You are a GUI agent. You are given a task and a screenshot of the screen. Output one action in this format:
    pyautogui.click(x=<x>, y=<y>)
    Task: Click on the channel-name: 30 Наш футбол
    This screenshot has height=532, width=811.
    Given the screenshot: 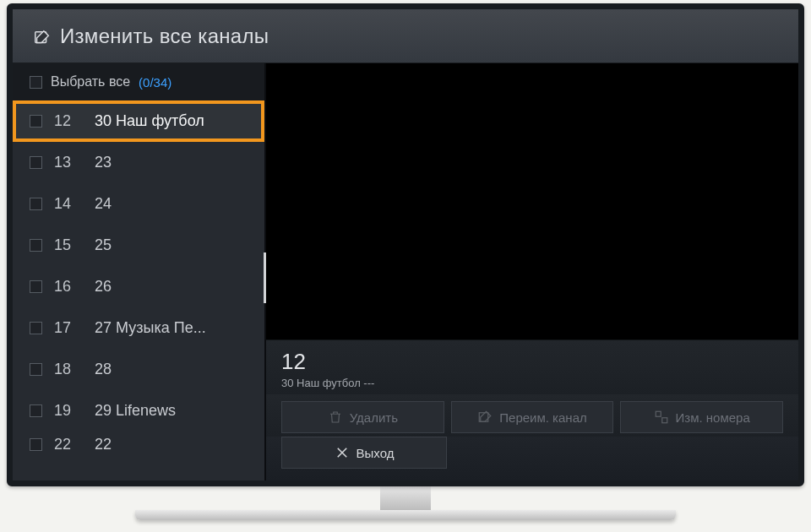 What is the action you would take?
    pyautogui.click(x=174, y=122)
    